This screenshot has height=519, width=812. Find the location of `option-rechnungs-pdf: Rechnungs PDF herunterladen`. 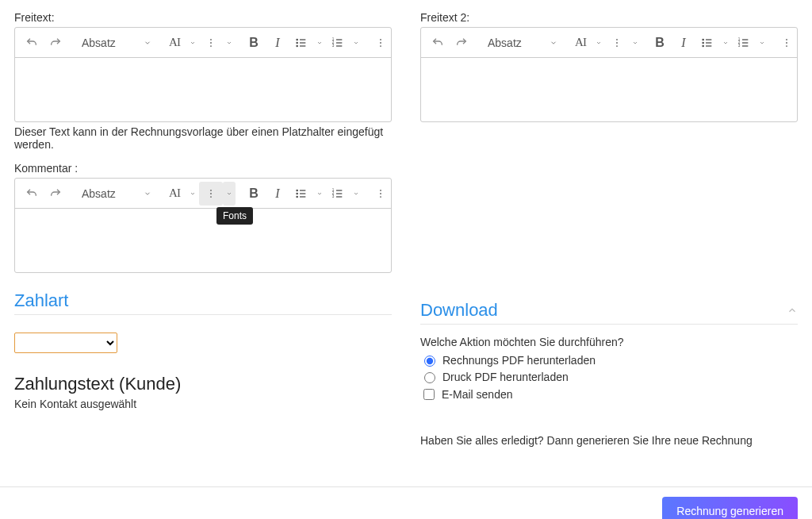

option-rechnungs-pdf: Rechnungs PDF herunterladen is located at coordinates (609, 360).